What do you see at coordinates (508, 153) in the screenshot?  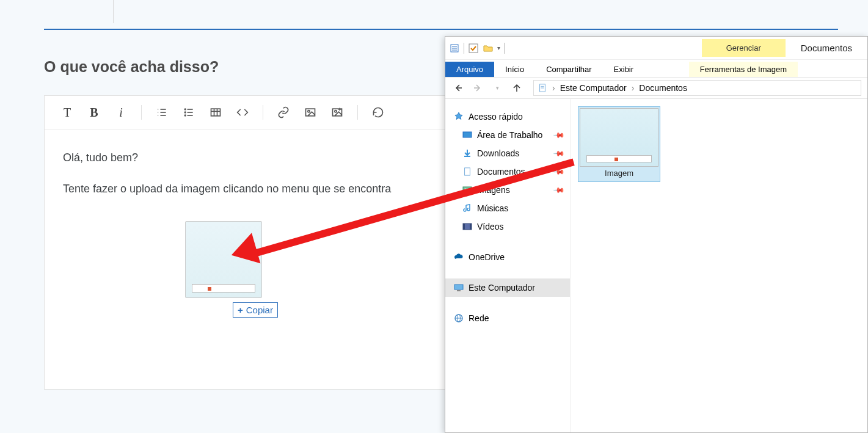 I see `nav-downloads: Downloads 📌` at bounding box center [508, 153].